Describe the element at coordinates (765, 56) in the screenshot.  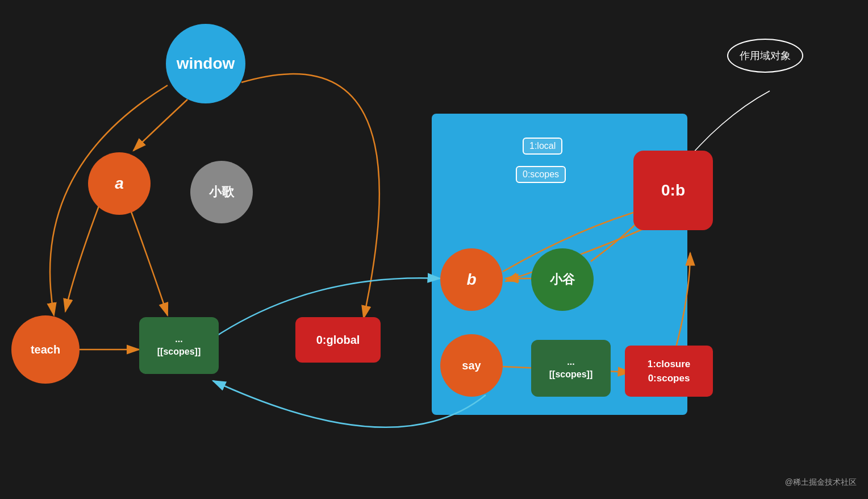
I see `callout-label: 作用域对象` at that location.